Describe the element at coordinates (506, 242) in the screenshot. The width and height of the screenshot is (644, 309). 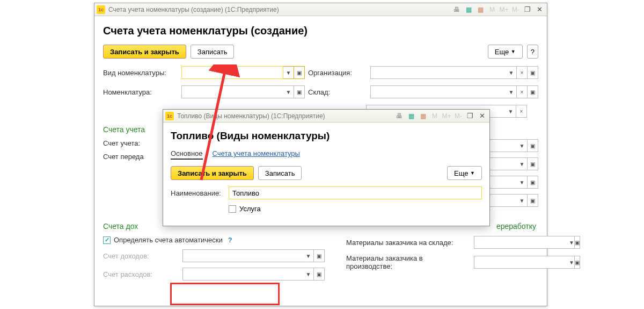
I see `customer-stock-input: ▼▣` at that location.